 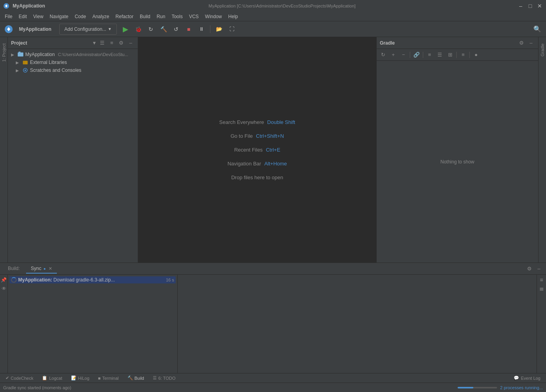 I want to click on minimize-button: –, so click(x=521, y=6).